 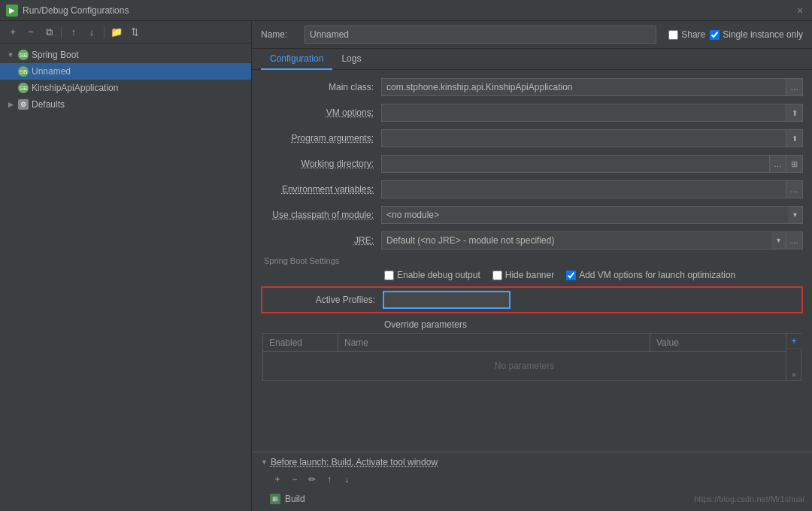 I want to click on override-parameters-label: Override parameters, so click(x=594, y=325).